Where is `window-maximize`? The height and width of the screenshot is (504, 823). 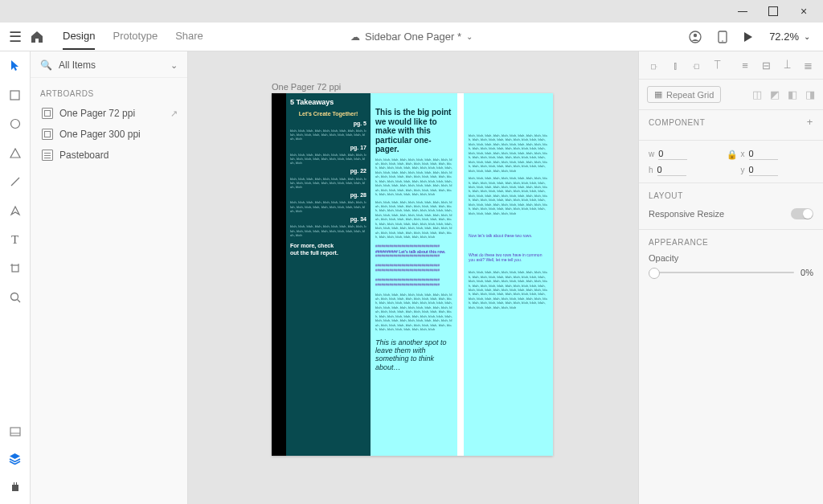
window-maximize is located at coordinates (773, 11).